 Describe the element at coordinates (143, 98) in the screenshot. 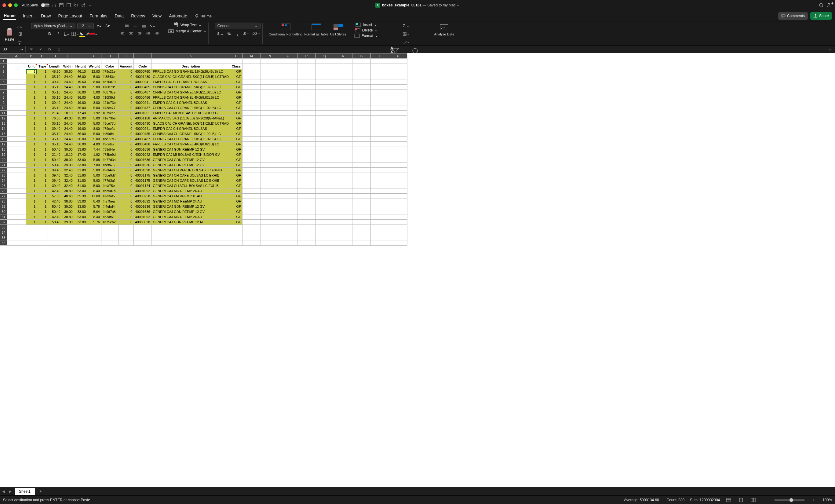

I see `cell: 40000486` at that location.